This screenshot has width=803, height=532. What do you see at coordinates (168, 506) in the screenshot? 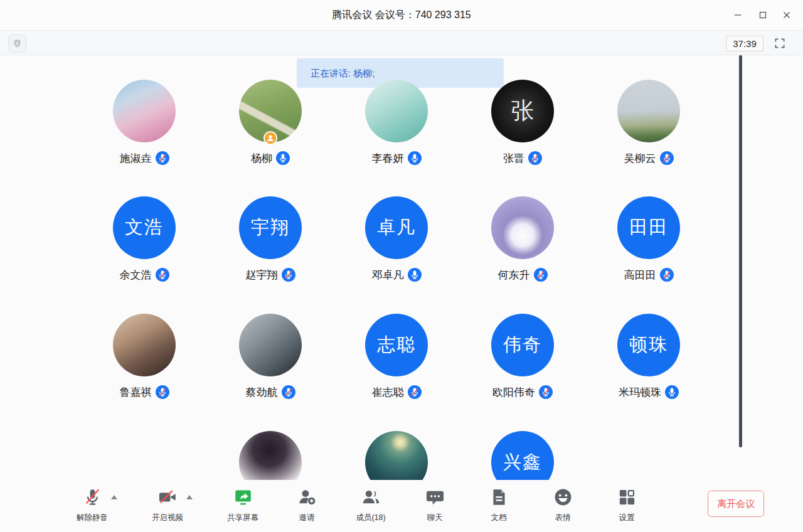
I see `toolbar-button-camera-off: 开启视频` at bounding box center [168, 506].